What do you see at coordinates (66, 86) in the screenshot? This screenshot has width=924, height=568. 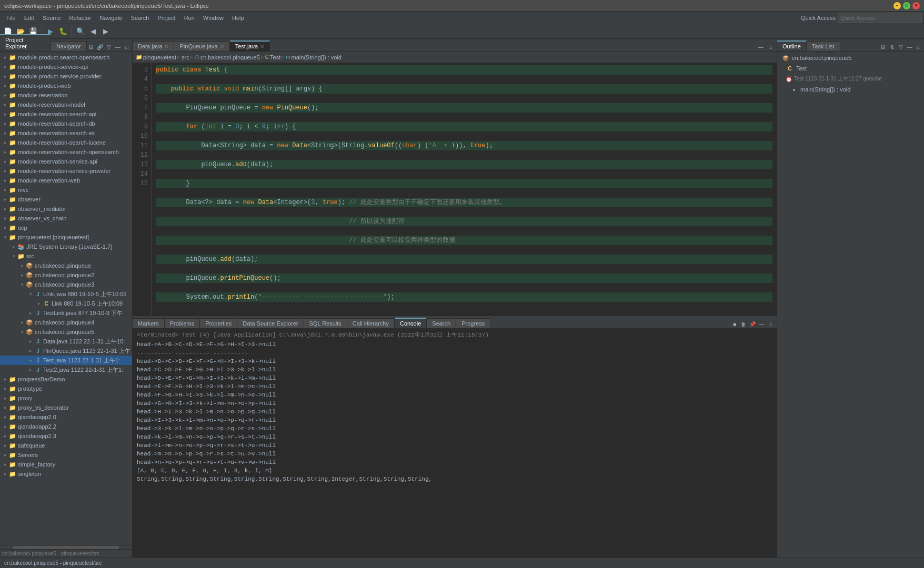 I see `tree-item-3: ▸📁module-product-web` at bounding box center [66, 86].